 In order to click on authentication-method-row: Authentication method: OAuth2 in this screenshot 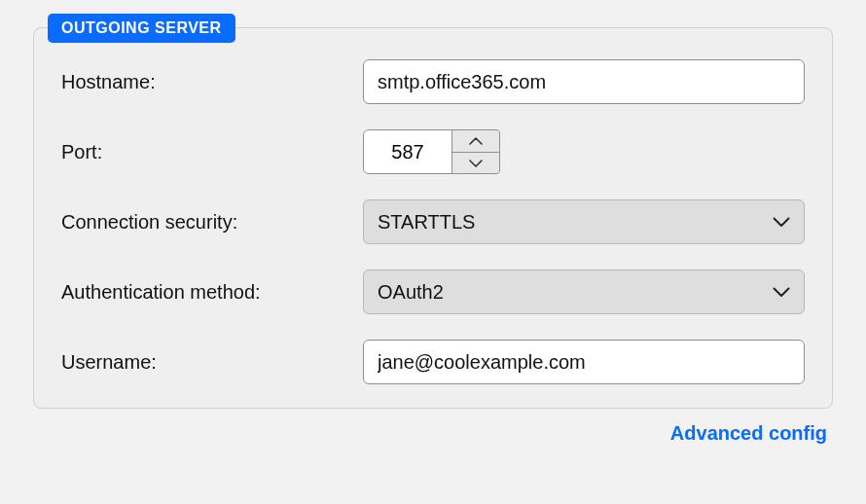, I will do `click(433, 292)`.